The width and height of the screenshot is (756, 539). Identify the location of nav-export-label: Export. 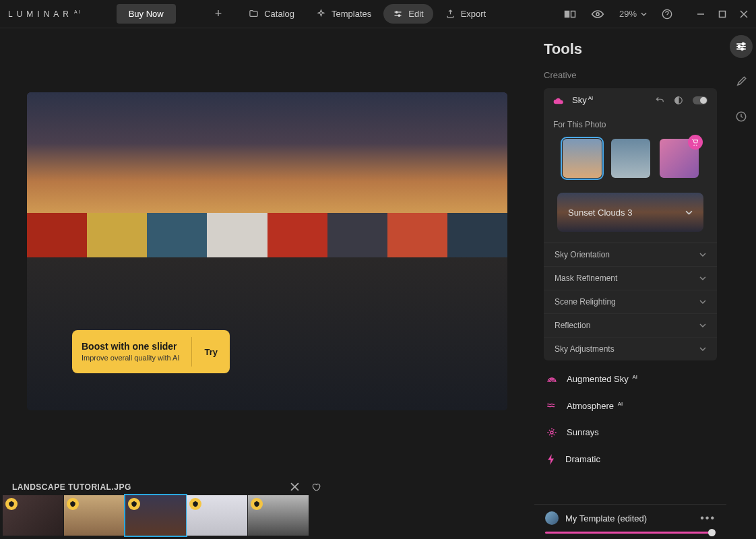
(474, 13).